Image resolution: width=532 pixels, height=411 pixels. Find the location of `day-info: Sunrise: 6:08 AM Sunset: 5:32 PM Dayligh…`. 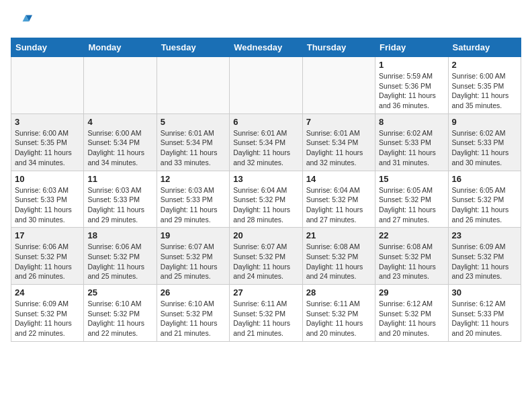

day-info: Sunrise: 6:08 AM Sunset: 5:32 PM Dayligh… is located at coordinates (411, 262).